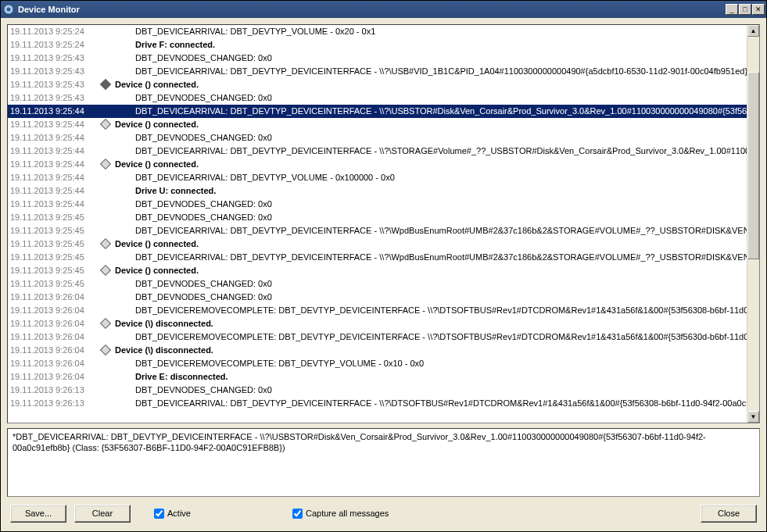 The width and height of the screenshot is (767, 532). I want to click on log-row: 19.11.2013 9:26:04DBT_DEVNODES_CHANGED: …, so click(377, 297).